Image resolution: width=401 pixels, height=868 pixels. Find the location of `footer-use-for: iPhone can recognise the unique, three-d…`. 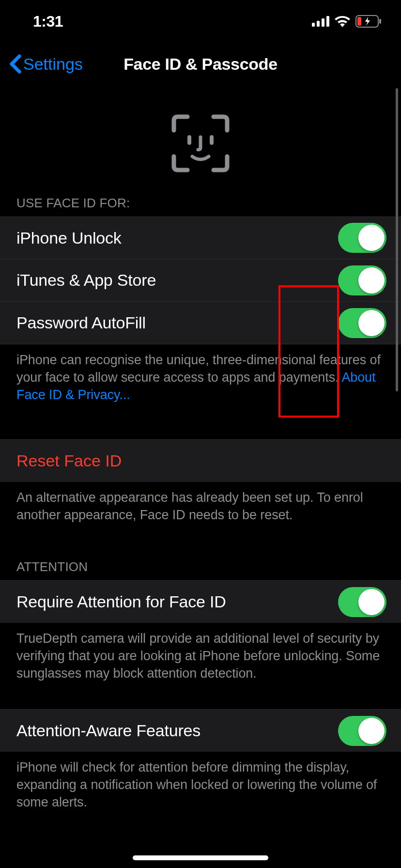

footer-use-for: iPhone can recognise the unique, three-d… is located at coordinates (200, 381).